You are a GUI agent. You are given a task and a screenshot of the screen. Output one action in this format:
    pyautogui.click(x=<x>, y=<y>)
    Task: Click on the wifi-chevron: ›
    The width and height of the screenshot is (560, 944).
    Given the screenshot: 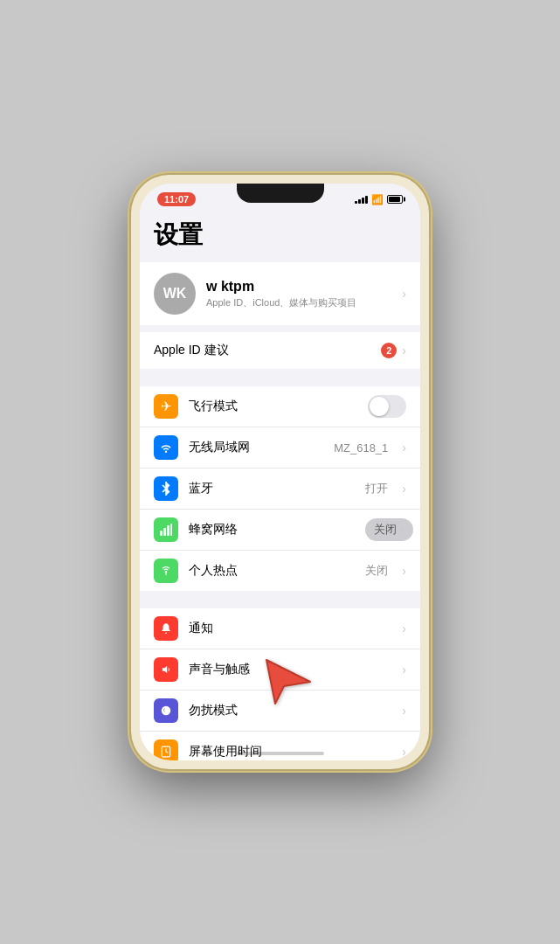 What is the action you would take?
    pyautogui.click(x=404, y=448)
    